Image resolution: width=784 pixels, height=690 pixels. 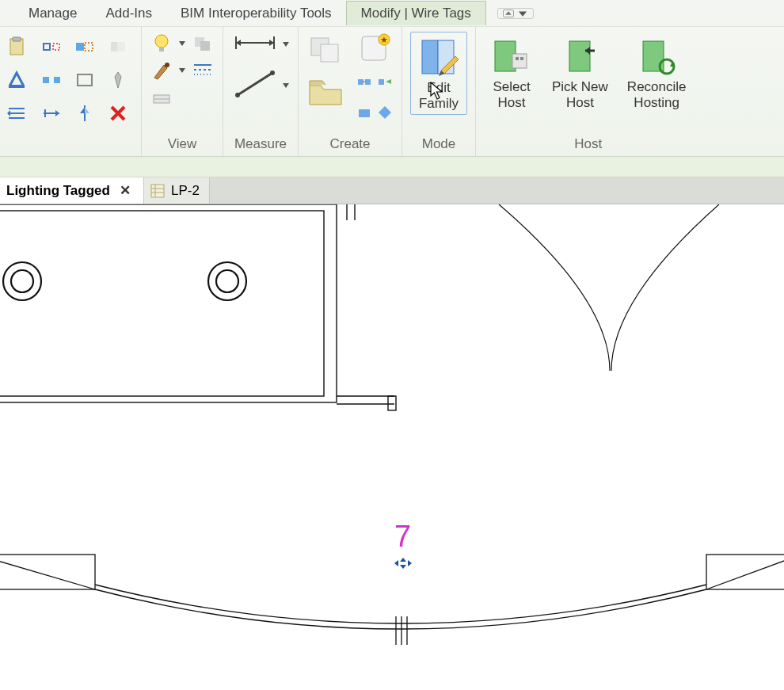 I want to click on ribbon-minimize-toggle, so click(x=516, y=13).